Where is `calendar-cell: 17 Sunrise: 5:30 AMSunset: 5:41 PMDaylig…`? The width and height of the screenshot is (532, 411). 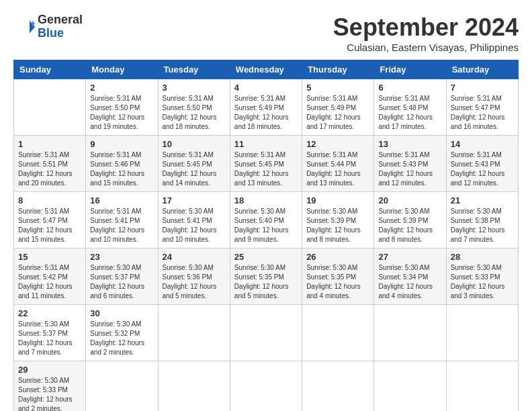 calendar-cell: 17 Sunrise: 5:30 AMSunset: 5:41 PMDaylig… is located at coordinates (193, 220).